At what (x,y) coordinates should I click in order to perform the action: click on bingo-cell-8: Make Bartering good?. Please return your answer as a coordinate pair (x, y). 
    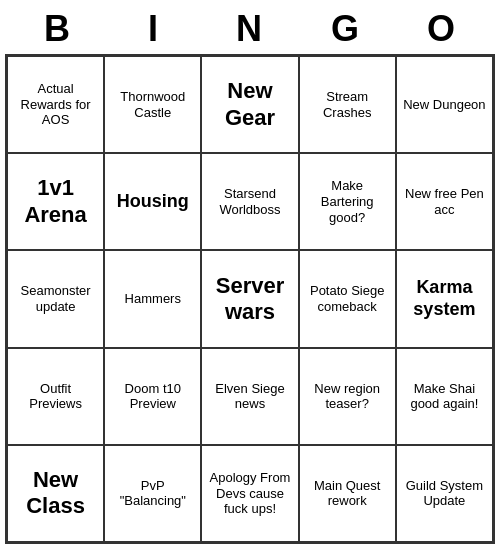
    Looking at the image, I should click on (348, 202).